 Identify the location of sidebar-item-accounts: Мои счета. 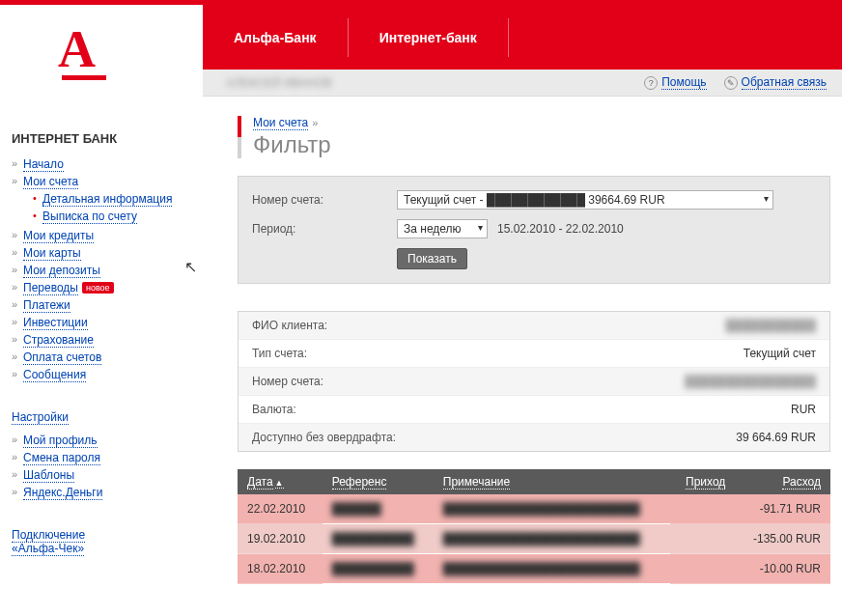
(50, 182).